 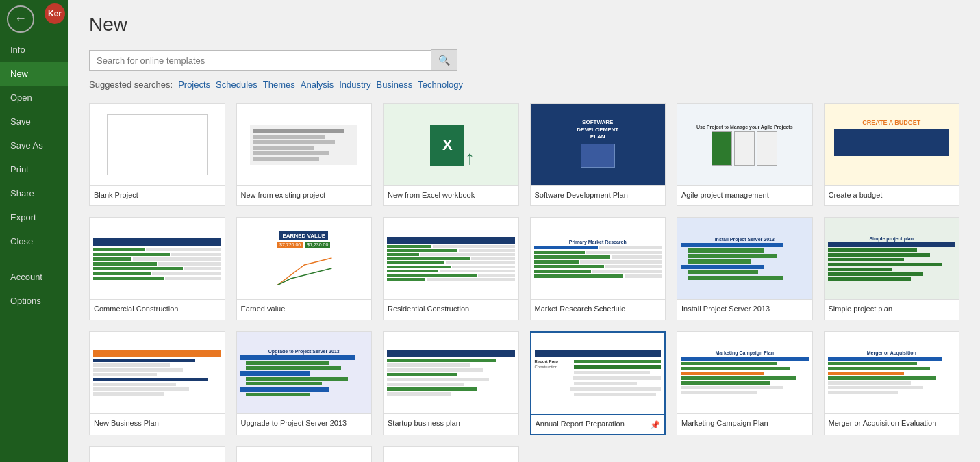 I want to click on sidebar-item-save: Save, so click(x=34, y=122).